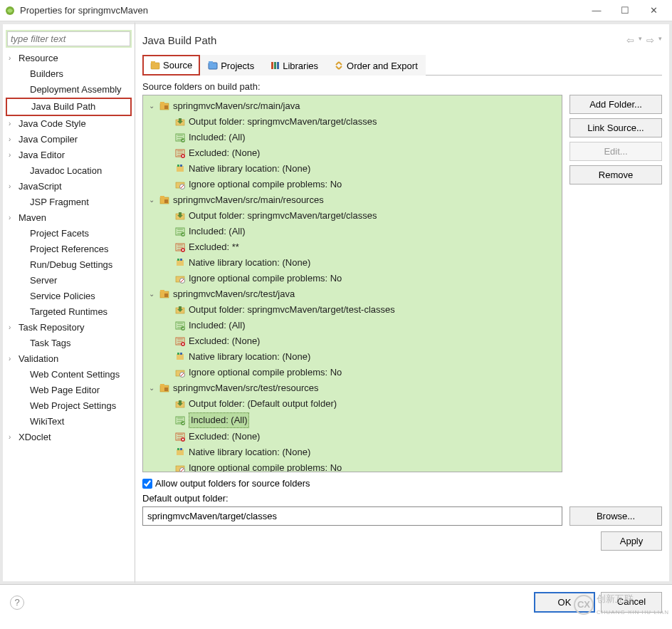  Describe the element at coordinates (352, 516) in the screenshot. I see `default-output-input` at that location.